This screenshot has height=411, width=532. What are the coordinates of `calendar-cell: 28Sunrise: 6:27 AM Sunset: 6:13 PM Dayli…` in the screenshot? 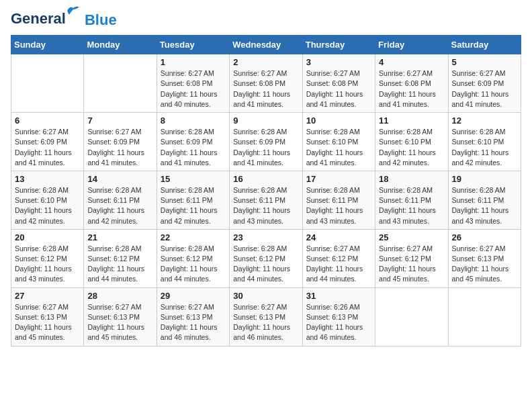 It's located at (120, 317).